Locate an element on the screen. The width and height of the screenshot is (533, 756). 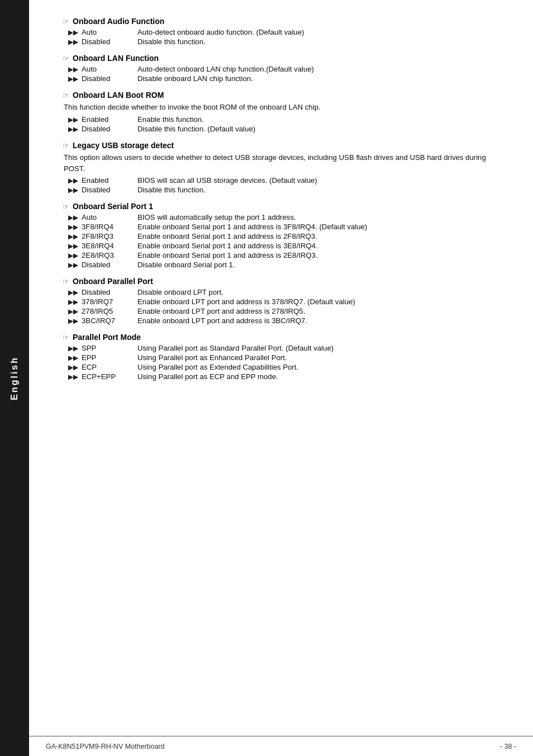
option-value-parallel-port-mode-2: Using Parallel port as Extended Capabili… is located at coordinates (321, 367).